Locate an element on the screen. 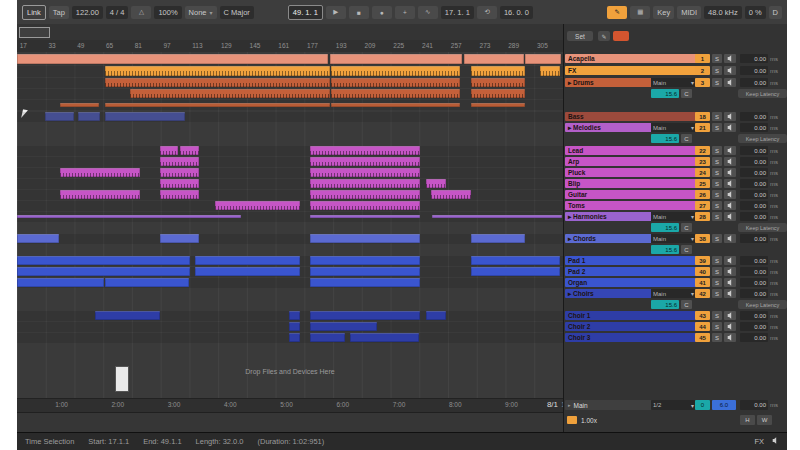  clip-drums-b is located at coordinates (498, 94).